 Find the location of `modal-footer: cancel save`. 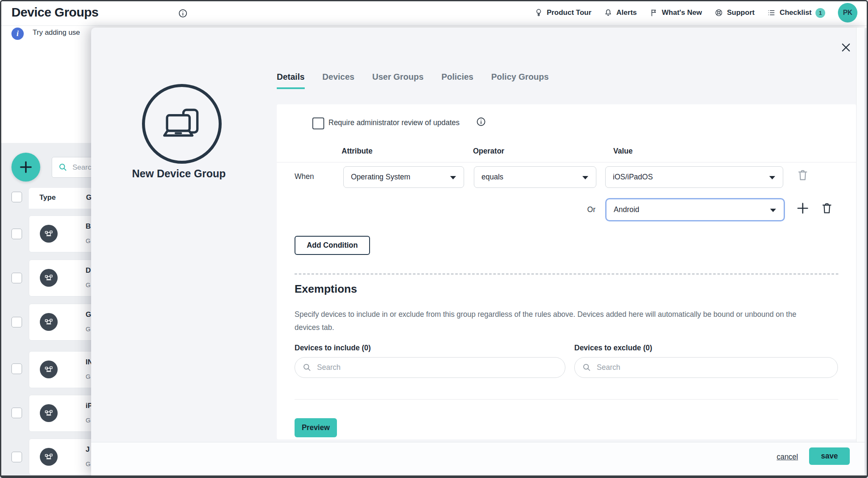

modal-footer: cancel save is located at coordinates (478, 459).